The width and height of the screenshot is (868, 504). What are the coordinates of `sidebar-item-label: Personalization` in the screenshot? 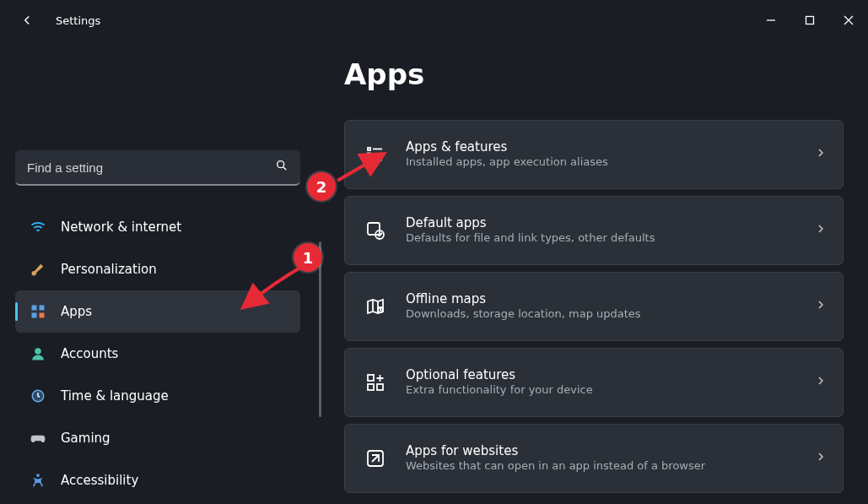 It's located at (109, 269).